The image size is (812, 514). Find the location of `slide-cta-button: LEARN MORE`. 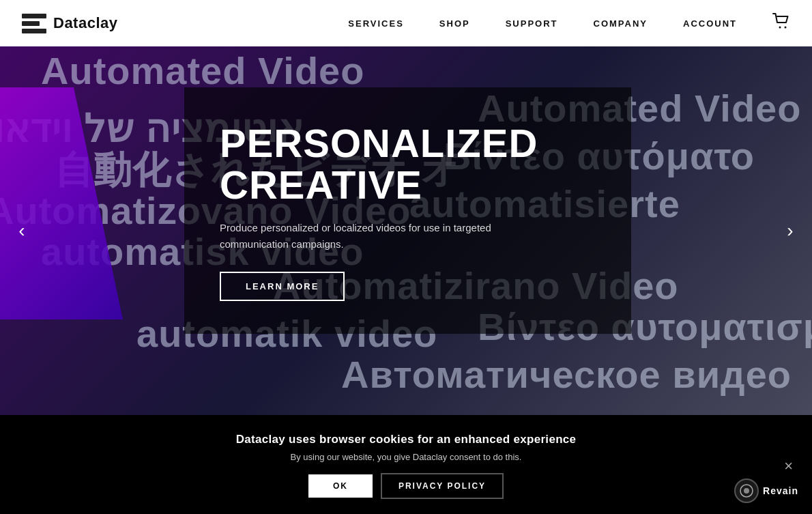

slide-cta-button: LEARN MORE is located at coordinates (282, 287).